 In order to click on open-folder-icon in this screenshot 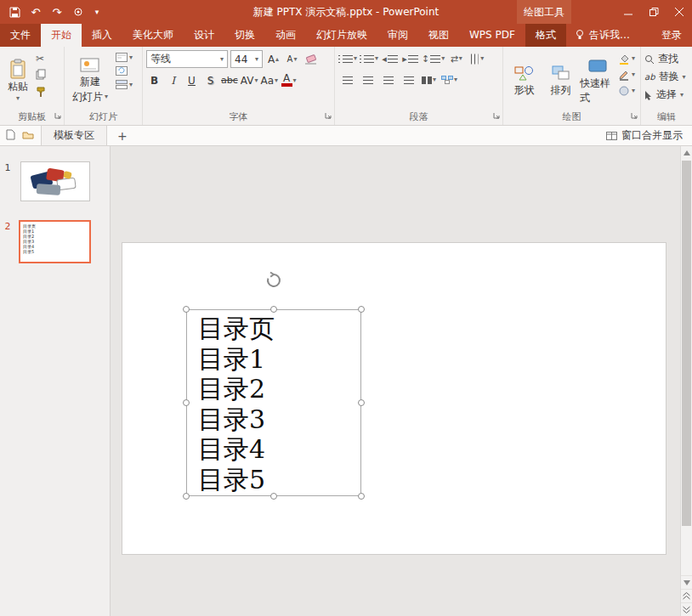, I will do `click(28, 136)`.